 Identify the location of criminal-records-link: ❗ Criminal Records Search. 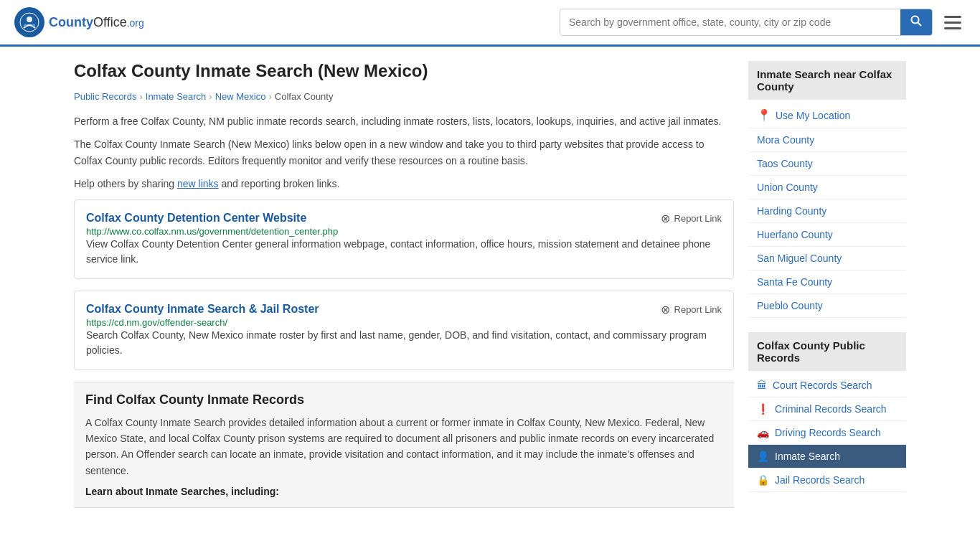
(827, 409).